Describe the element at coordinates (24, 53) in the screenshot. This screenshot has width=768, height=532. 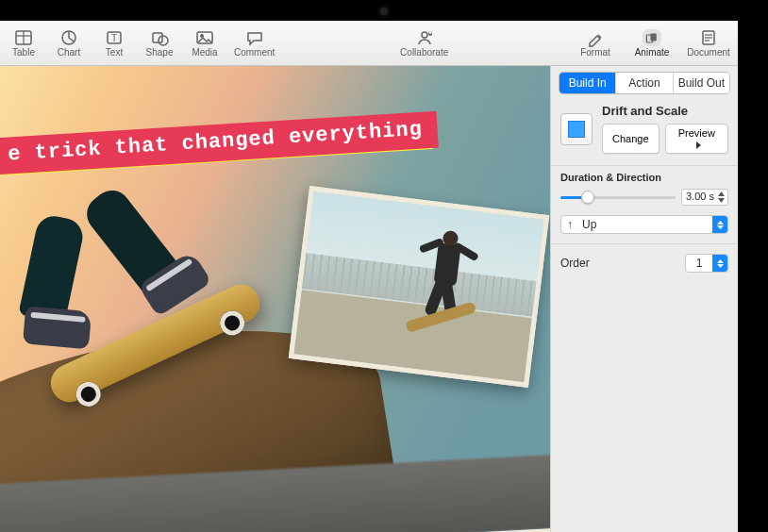
I see `toolbar-label: Table` at that location.